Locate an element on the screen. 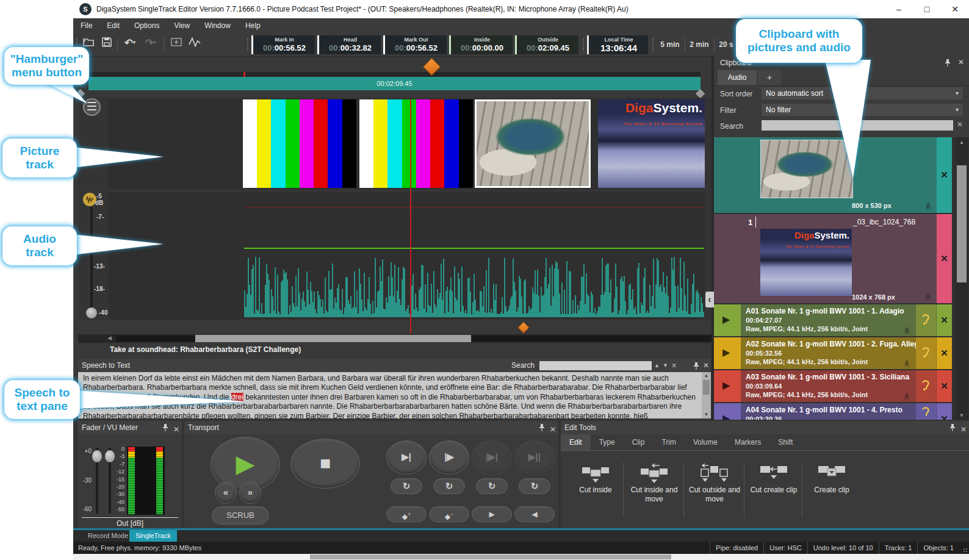 This screenshot has width=969, height=560. timeline-scrollbar: ◀ ▶ is located at coordinates (395, 339).